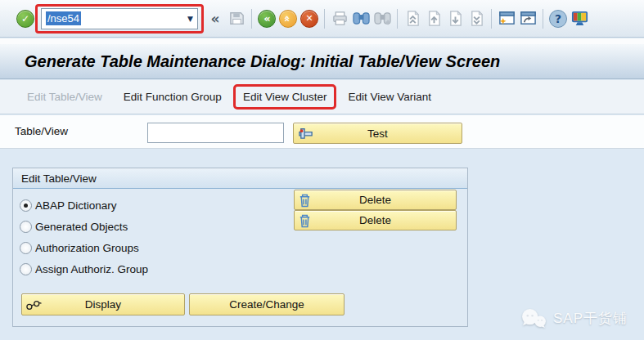  I want to click on menu-item-edit-function-group: Edit Function Group, so click(173, 96).